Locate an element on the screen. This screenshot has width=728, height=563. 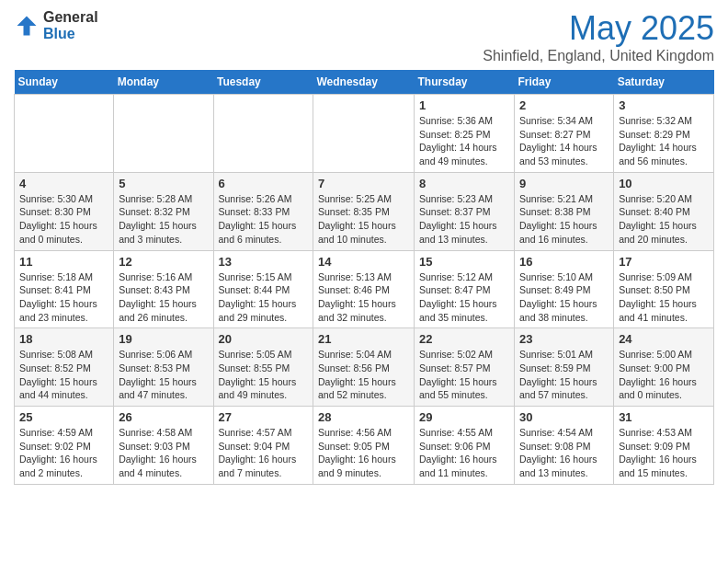
sunrise: Sunrise: 5:10 AM is located at coordinates (556, 277).